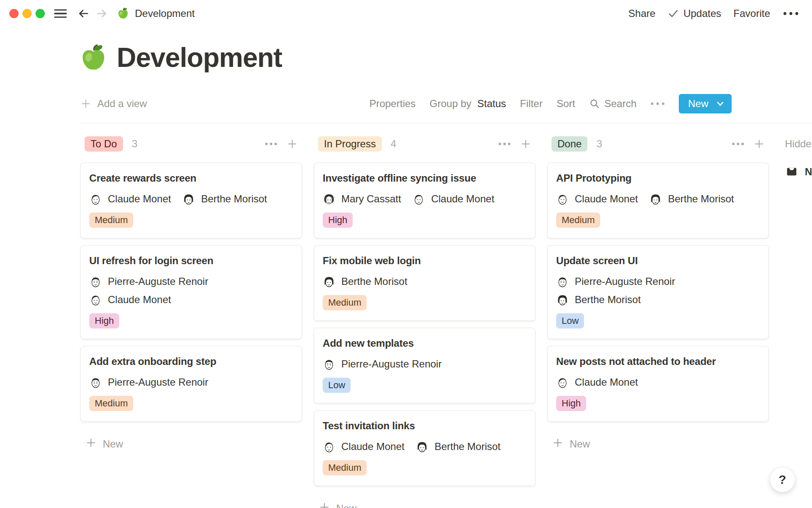  I want to click on kanban-card: Update screen UIPierre-Auguste RenoirBer…, so click(658, 292).